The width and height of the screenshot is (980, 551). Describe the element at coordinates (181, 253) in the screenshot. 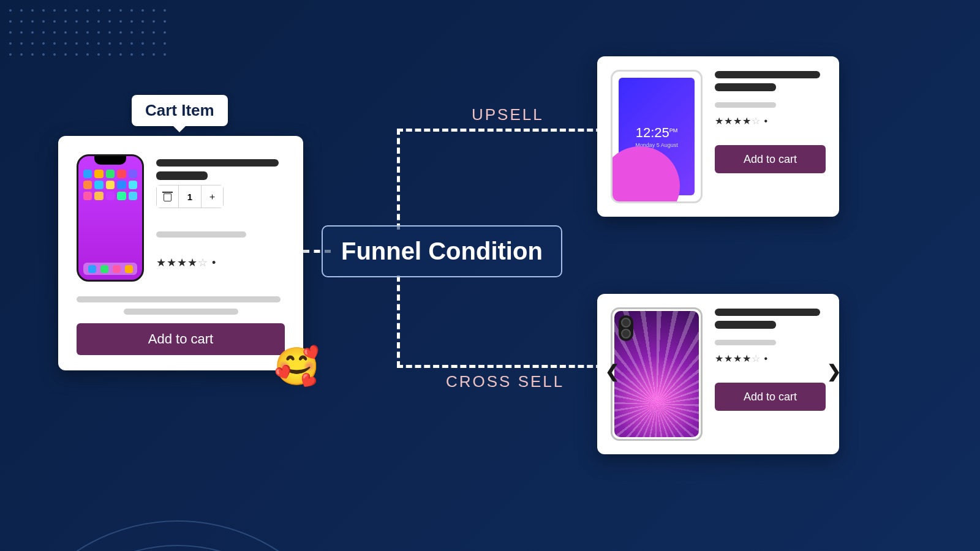

I see `cart-item-card: 1 ＋ ★★★★☆ • Add to cart` at that location.